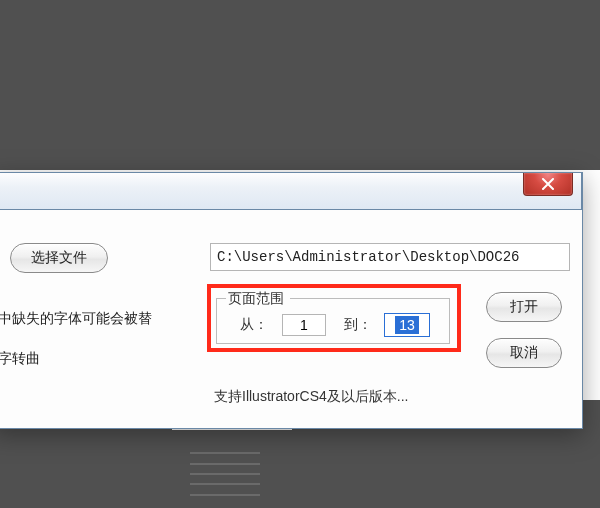  What do you see at coordinates (334, 318) in the screenshot?
I see `highlight-annotation` at bounding box center [334, 318].